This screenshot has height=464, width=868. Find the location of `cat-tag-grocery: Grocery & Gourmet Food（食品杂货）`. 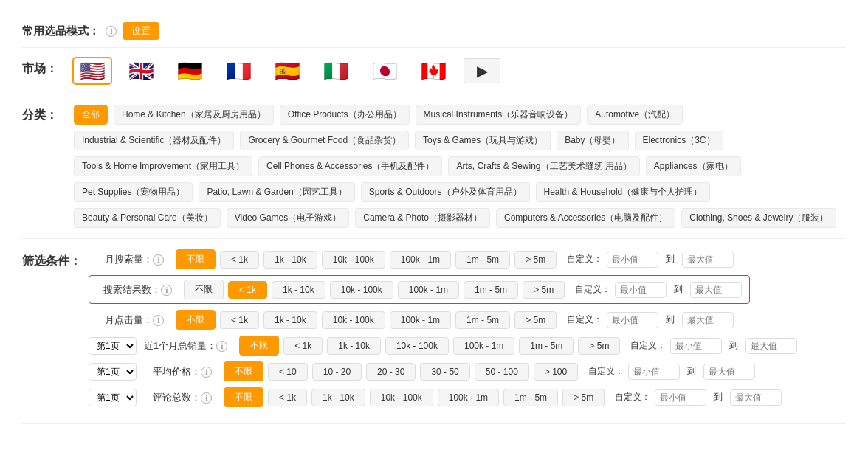

cat-tag-grocery: Grocery & Gourmet Food（食品杂货） is located at coordinates (325, 140).